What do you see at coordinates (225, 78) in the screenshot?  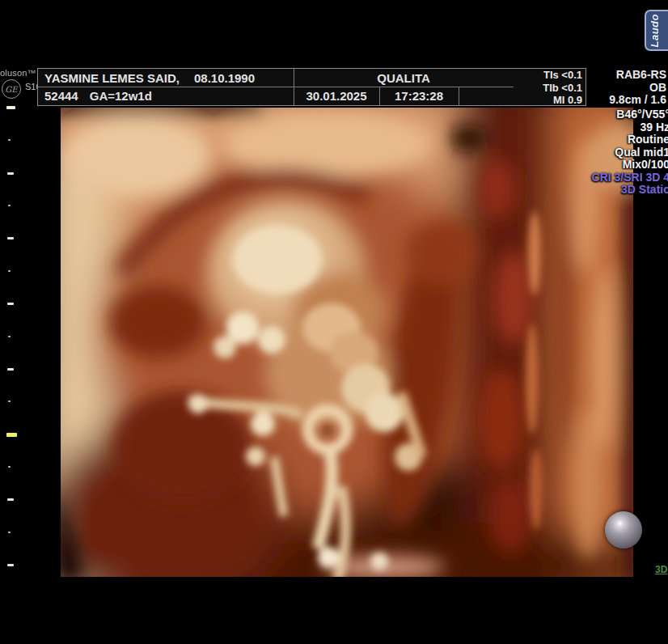 I see `patient-dob: 08.10.1990` at bounding box center [225, 78].